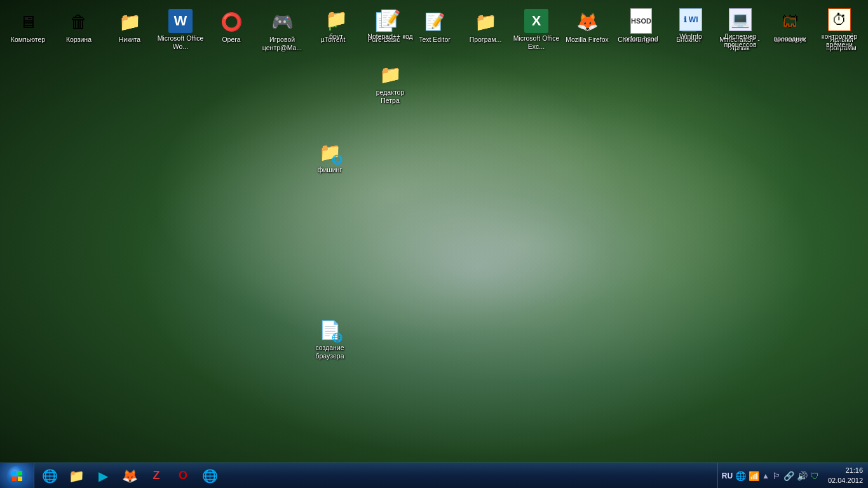 Image resolution: width=868 pixels, height=488 pixels. I want to click on icon-label: Диспетчер процессов, so click(740, 41).